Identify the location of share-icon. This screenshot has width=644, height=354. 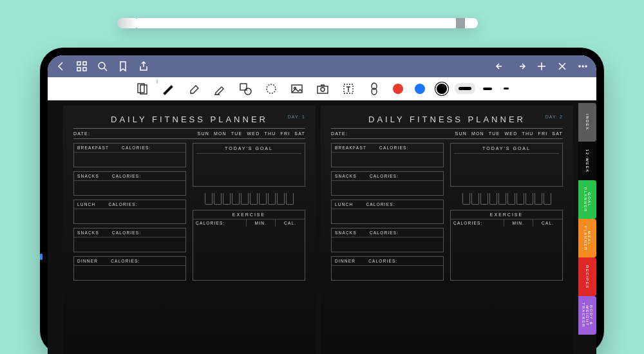
(144, 66).